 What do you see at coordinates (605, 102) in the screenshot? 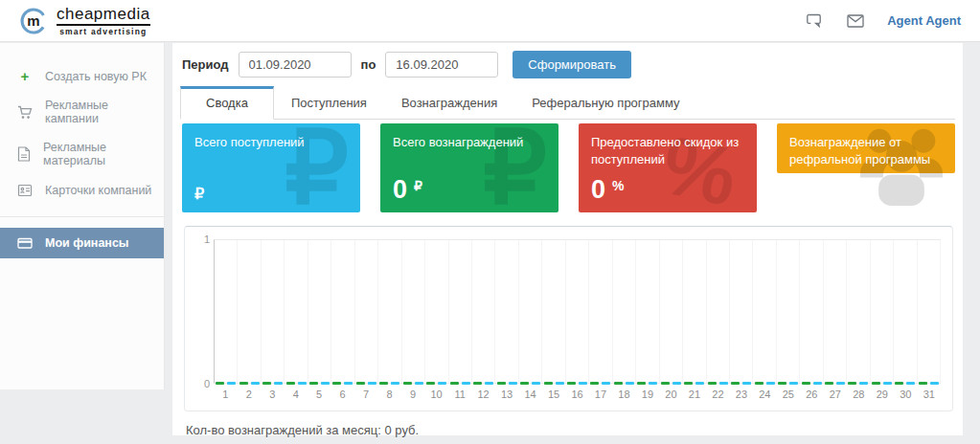
I see `tab-4: Реферальную программу` at bounding box center [605, 102].